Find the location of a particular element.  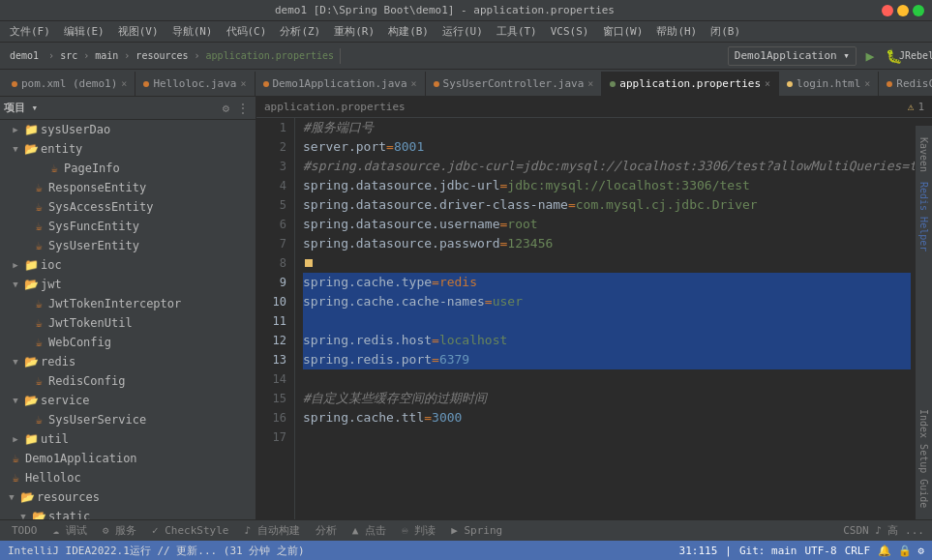

tab-close-sysuser: × is located at coordinates (590, 83).